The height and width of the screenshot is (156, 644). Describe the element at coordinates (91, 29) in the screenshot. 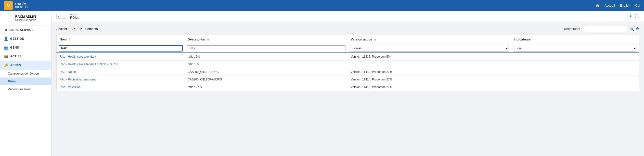

I see `elements-label: éléments` at that location.